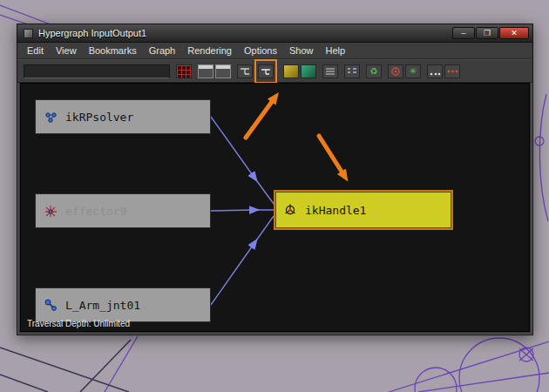 This screenshot has width=549, height=392. I want to click on app-icon, so click(28, 33).